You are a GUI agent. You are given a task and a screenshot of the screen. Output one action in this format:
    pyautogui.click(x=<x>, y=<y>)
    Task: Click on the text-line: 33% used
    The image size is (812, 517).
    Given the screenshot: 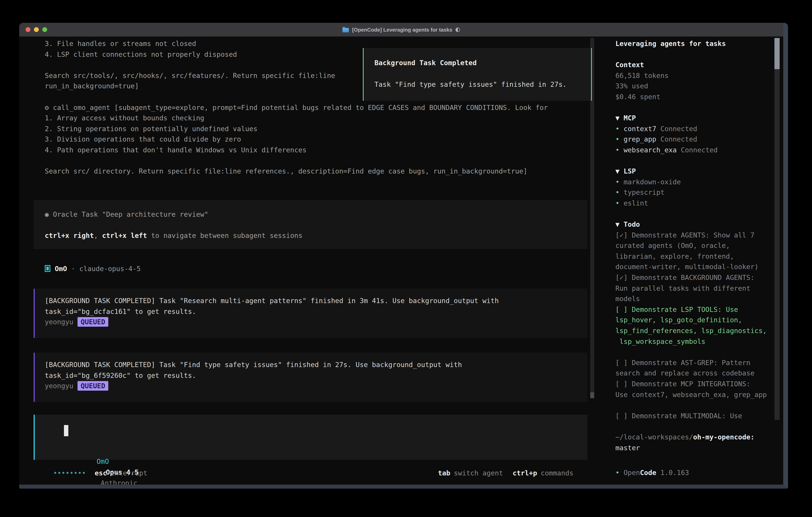 What is the action you would take?
    pyautogui.click(x=695, y=86)
    